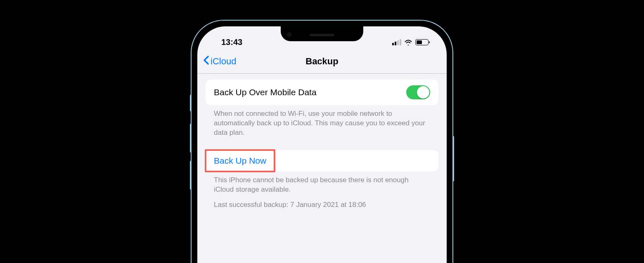  I want to click on power-button, so click(453, 159).